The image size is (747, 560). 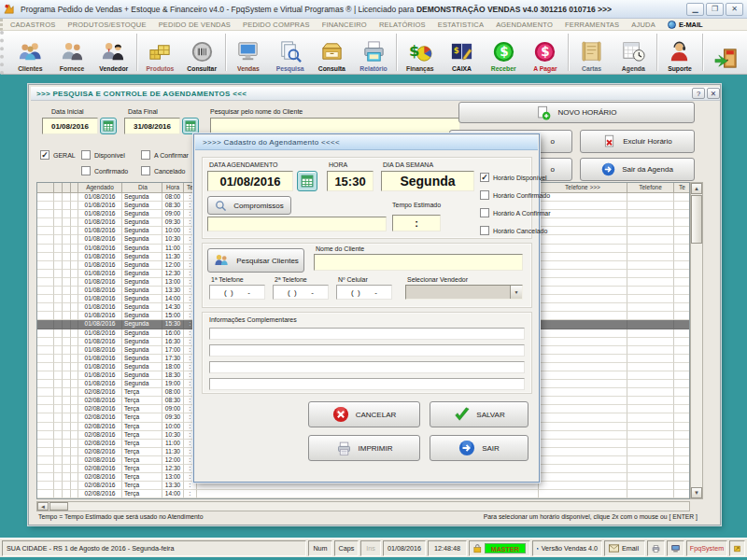 I want to click on menu-financeiro: FINANCEIRO, so click(x=345, y=24).